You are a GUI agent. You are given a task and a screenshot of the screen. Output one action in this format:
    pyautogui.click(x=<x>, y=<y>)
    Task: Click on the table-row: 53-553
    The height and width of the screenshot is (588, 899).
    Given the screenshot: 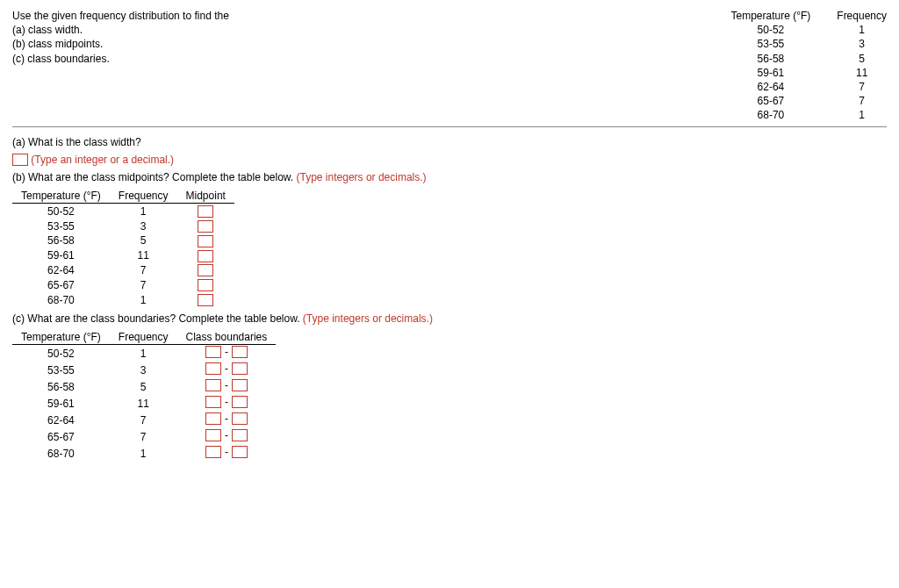 What is the action you would take?
    pyautogui.click(x=123, y=226)
    